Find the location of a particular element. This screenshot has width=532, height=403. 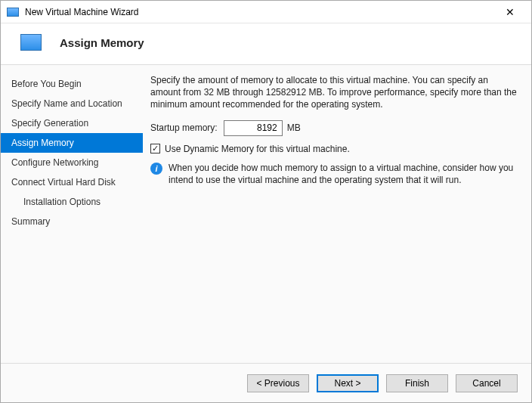

step-summary: Summary is located at coordinates (72, 222).